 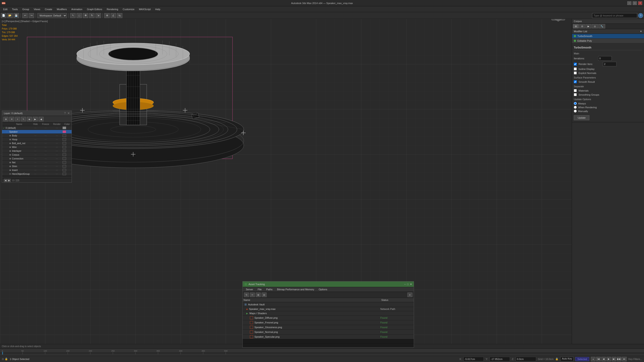 What do you see at coordinates (37, 170) in the screenshot?
I see `layer-item-insert: ◉ Insert — — —` at bounding box center [37, 170].